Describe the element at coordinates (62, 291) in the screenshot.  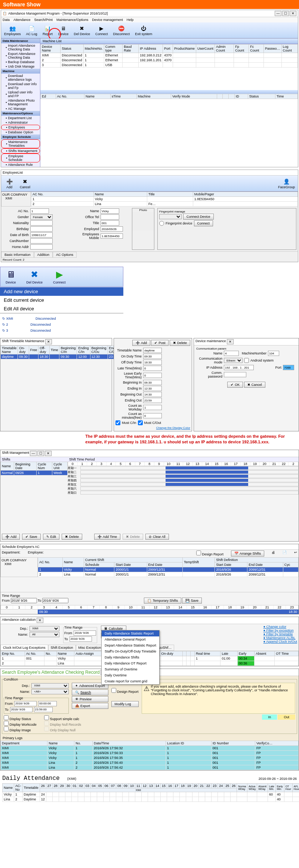
I see `menu-add-new-device: Add new device` at that location.